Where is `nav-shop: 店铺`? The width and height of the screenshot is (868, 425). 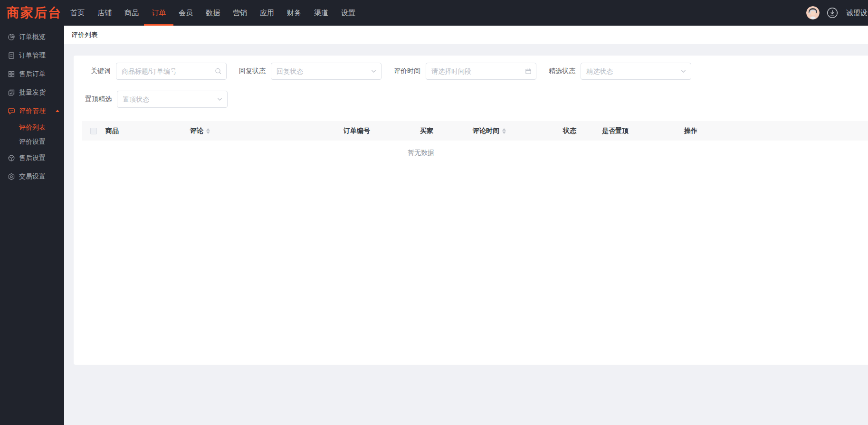 nav-shop: 店铺 is located at coordinates (105, 13).